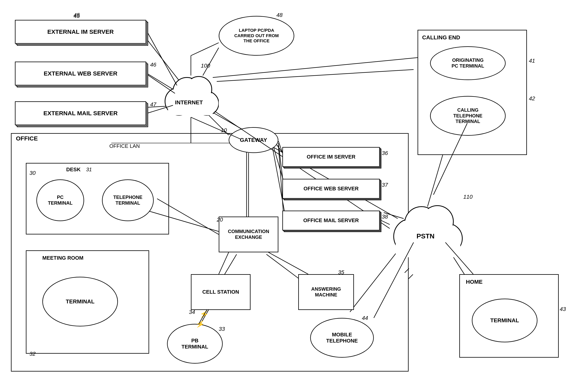 This screenshot has width=580, height=392. I want to click on answering-machine: ANSWERING MACHINE, so click(326, 292).